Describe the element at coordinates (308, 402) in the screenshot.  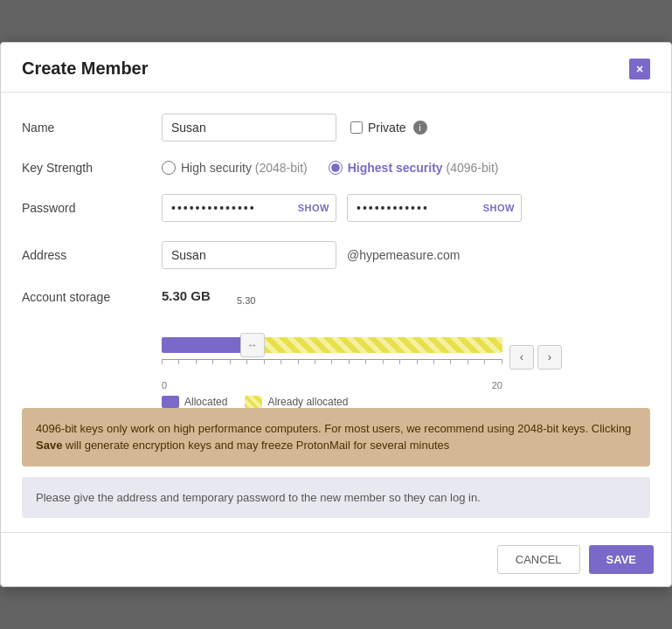
I see `legend-already-label: Already allocated` at that location.